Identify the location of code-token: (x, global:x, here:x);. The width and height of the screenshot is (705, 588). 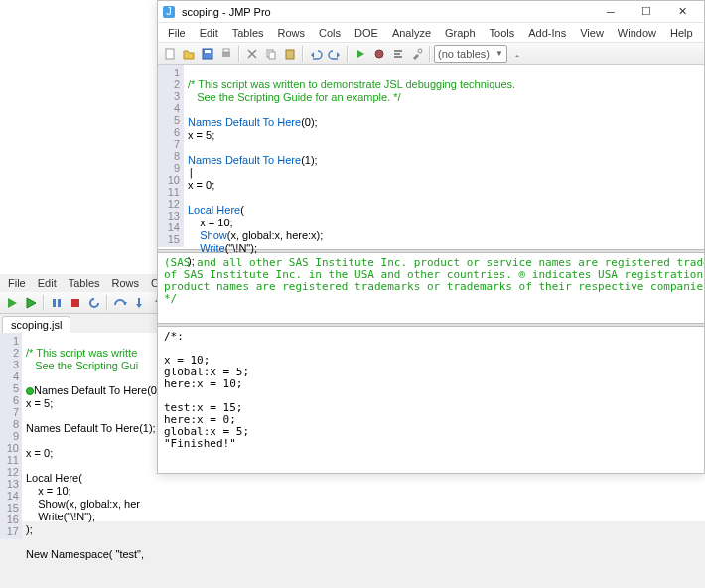
(276, 235).